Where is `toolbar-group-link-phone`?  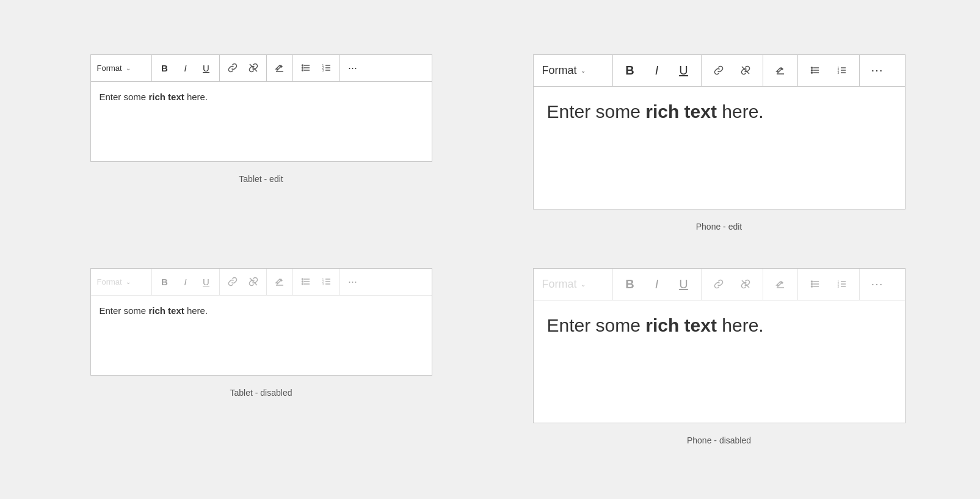 toolbar-group-link-phone is located at coordinates (733, 71).